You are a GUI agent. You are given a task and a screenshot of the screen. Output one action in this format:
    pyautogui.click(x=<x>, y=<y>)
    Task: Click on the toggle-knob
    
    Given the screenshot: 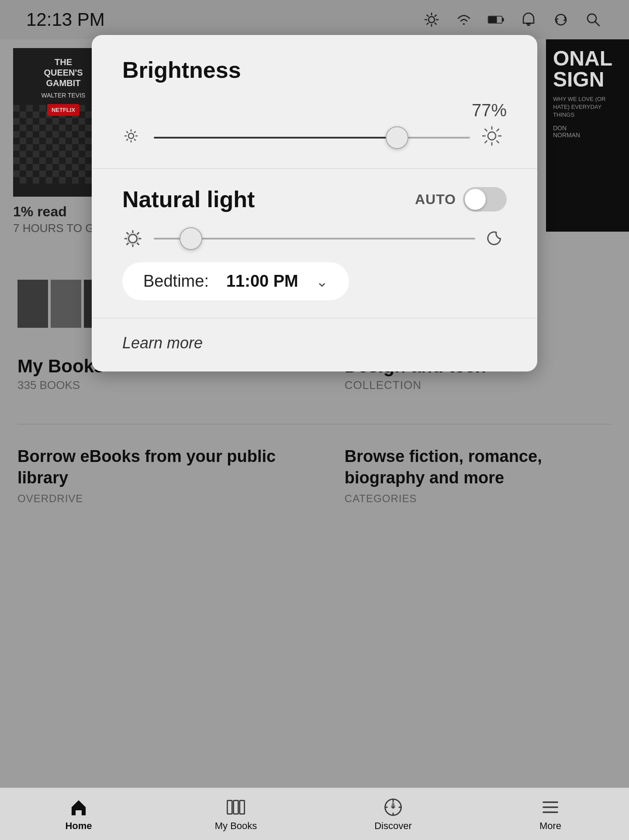 What is the action you would take?
    pyautogui.click(x=475, y=199)
    